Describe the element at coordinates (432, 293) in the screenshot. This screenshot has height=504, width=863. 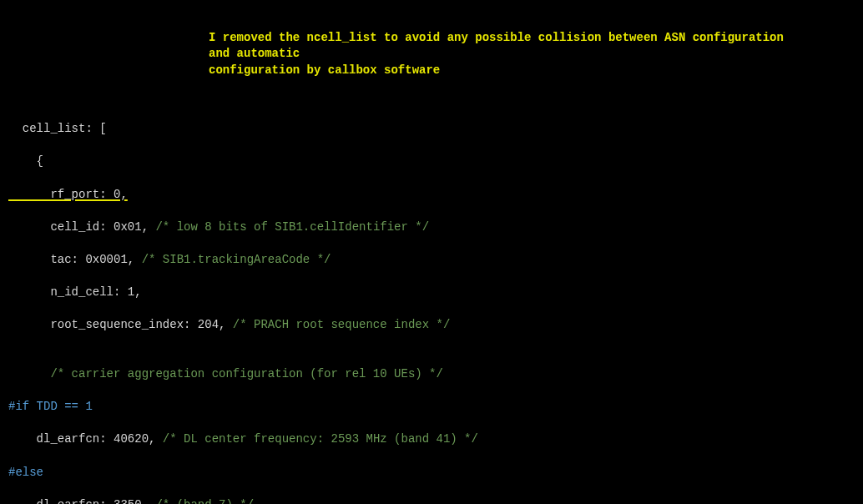
I see `code-line: n_id_cell: 1,` at that location.